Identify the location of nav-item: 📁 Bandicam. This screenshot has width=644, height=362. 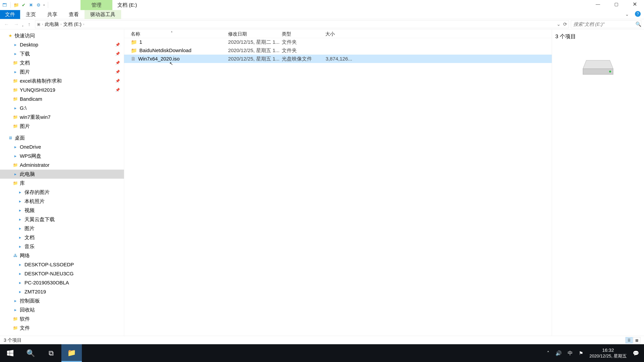
(62, 99).